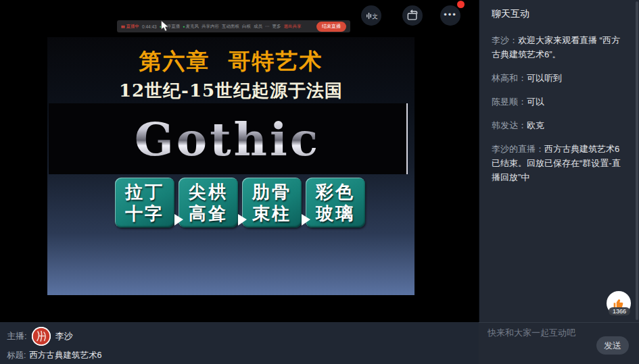 This screenshot has width=639, height=364. I want to click on chat-sender: 李沙：, so click(504, 41).